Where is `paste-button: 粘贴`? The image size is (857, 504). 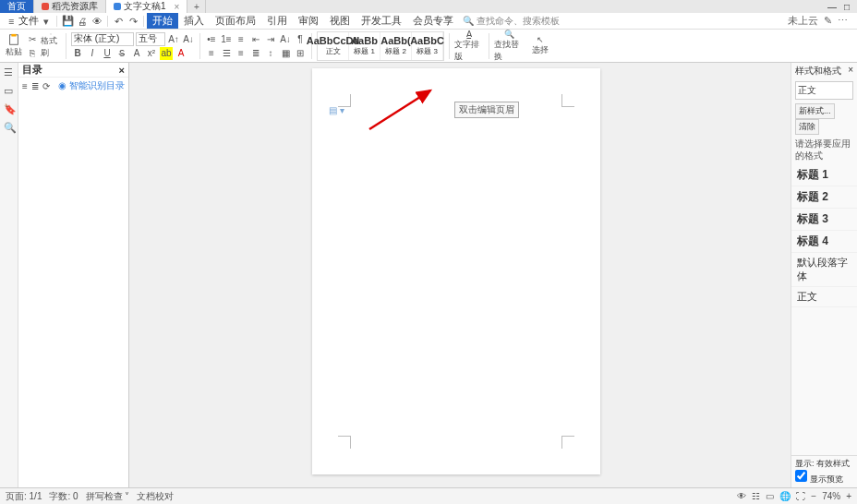 paste-button: 粘贴 is located at coordinates (14, 46).